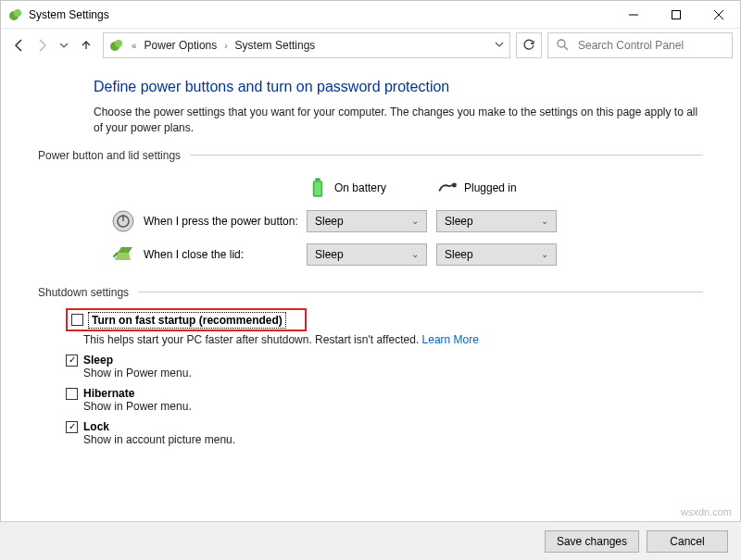  I want to click on checkbox-label: Lock, so click(96, 427).